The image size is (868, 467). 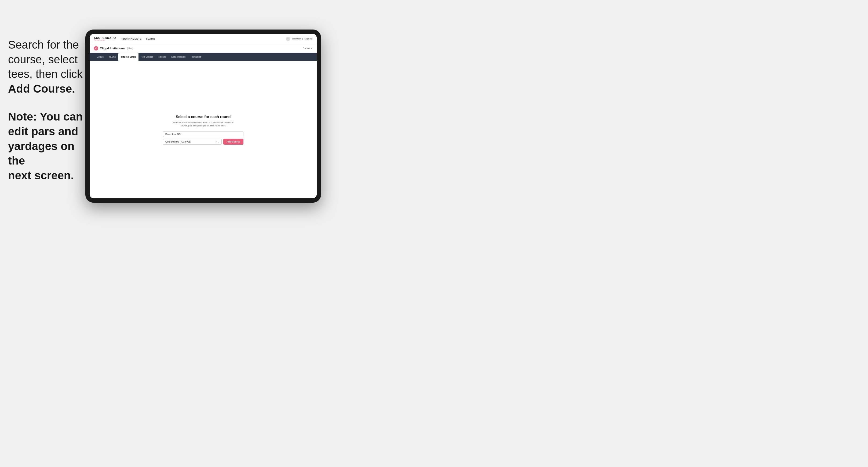 What do you see at coordinates (43, 59) in the screenshot?
I see `instruction-line2: course, select` at bounding box center [43, 59].